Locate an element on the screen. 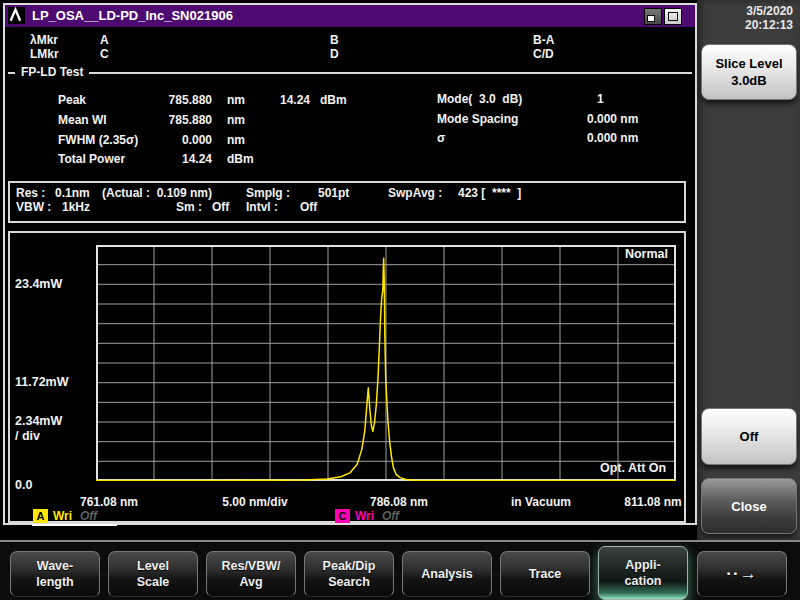  marker-c-label: C is located at coordinates (104, 54).